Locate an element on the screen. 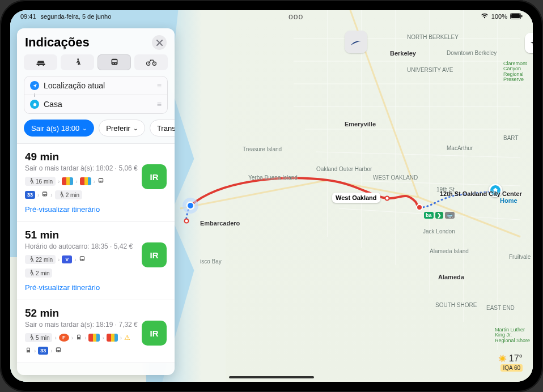 This screenshot has width=543, height=392. warning-icon: ⚠︎ is located at coordinates (127, 338).